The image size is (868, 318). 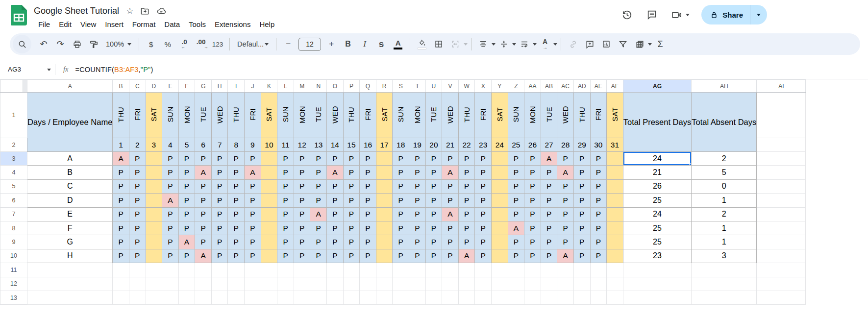 I want to click on row-header-2: 2, so click(x=14, y=145).